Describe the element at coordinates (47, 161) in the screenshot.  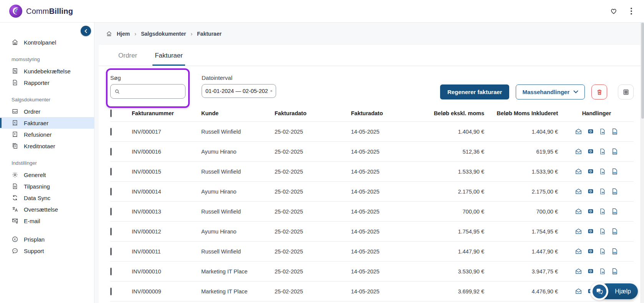
I see `sidebar-section-indstillinger: Indstillinger` at that location.